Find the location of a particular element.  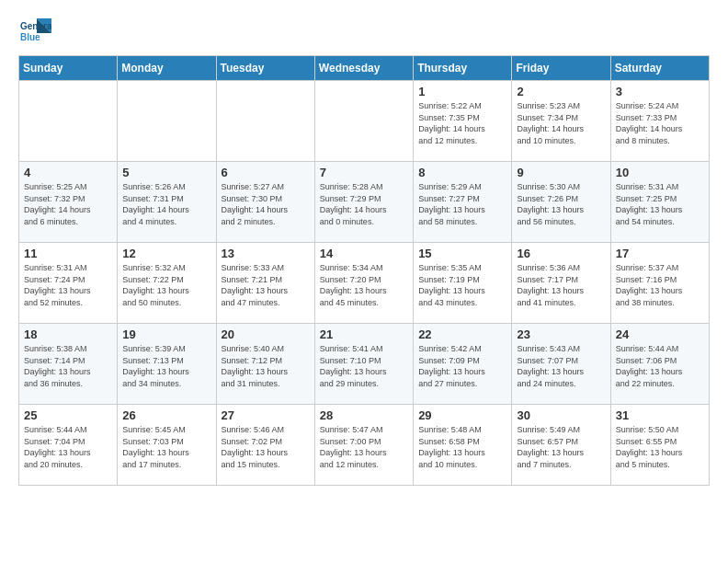

day-info: Sunrise: 5:41 AM Sunset: 7:10 PM Dayligh… is located at coordinates (364, 366).